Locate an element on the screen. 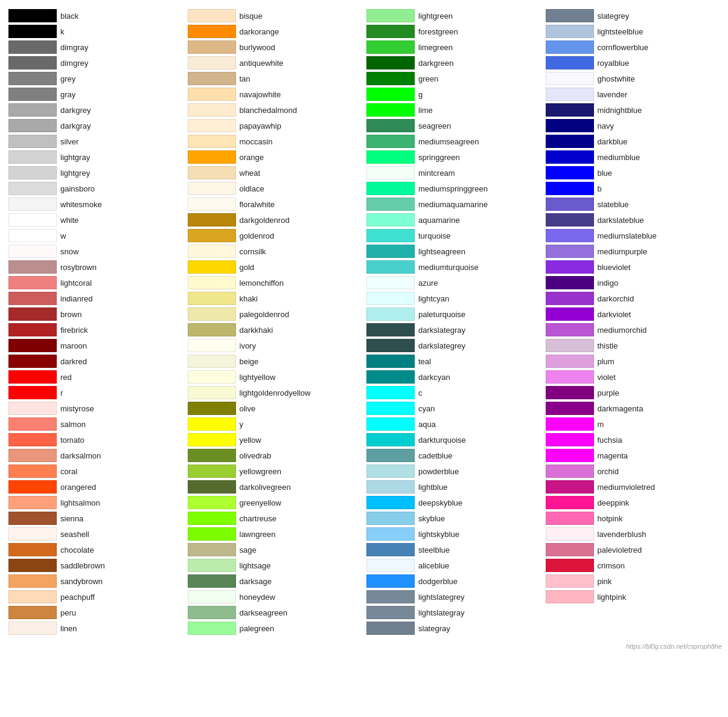 This screenshot has height=717, width=728. color-row: dimgray is located at coordinates (95, 47).